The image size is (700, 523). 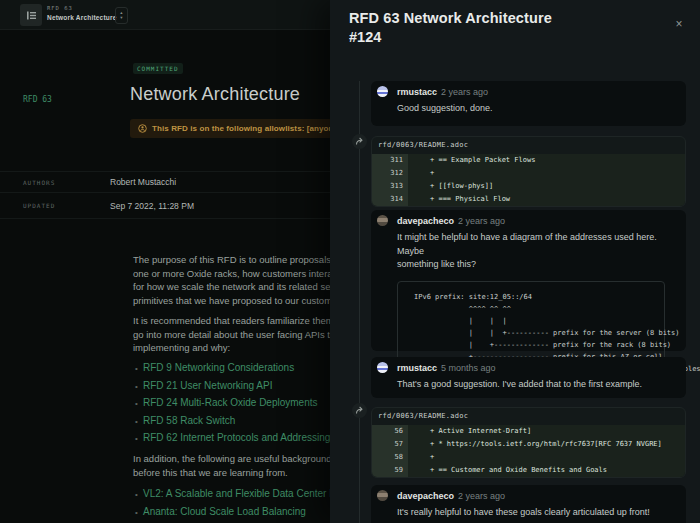 I want to click on line-number: 313, so click(x=390, y=186).